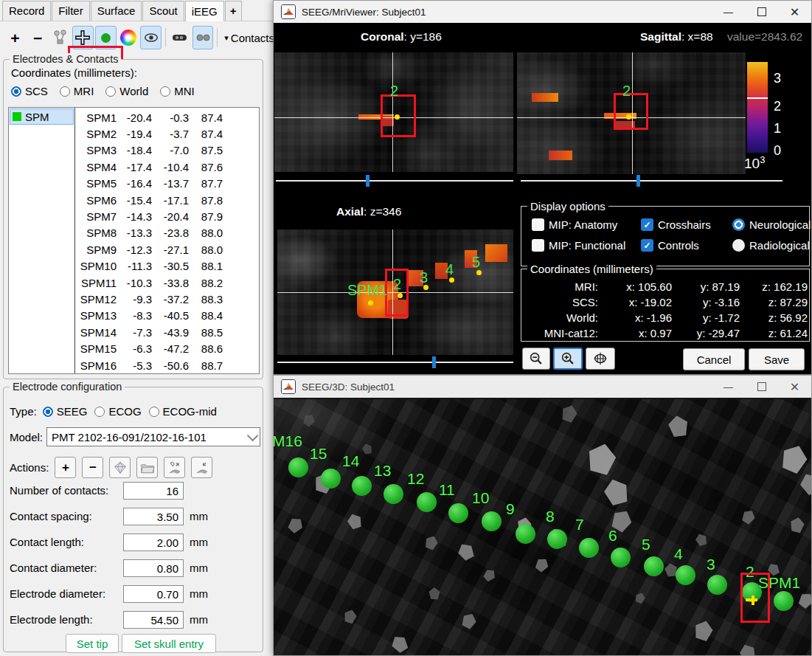 This screenshot has height=656, width=812. What do you see at coordinates (298, 468) in the screenshot?
I see `contact-sphere-m16` at bounding box center [298, 468].